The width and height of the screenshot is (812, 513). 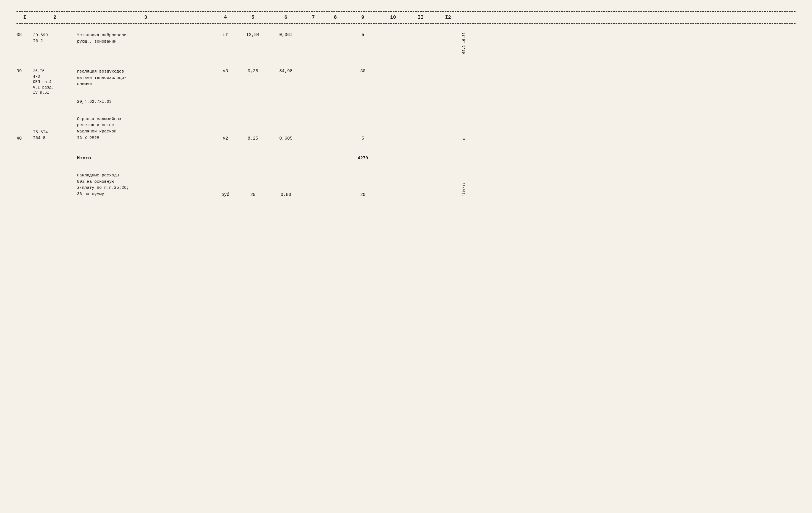 What do you see at coordinates (225, 35) in the screenshot?
I see `row-38-unit: шт` at bounding box center [225, 35].